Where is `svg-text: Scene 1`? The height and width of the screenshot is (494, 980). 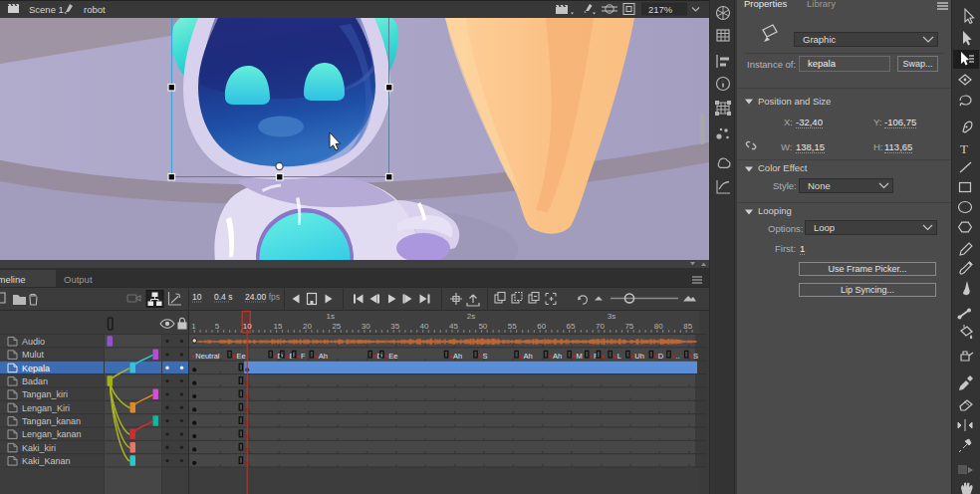 svg-text: Scene 1 is located at coordinates (46, 10).